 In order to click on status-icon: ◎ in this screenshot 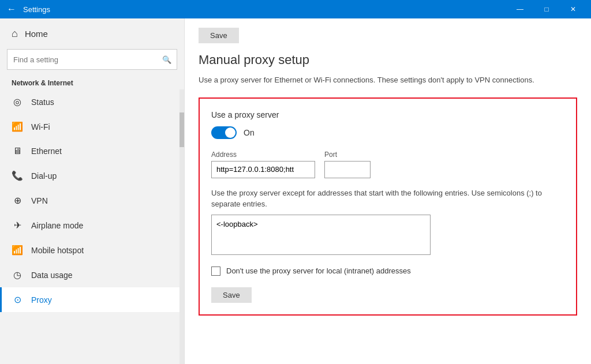, I will do `click(17, 102)`.